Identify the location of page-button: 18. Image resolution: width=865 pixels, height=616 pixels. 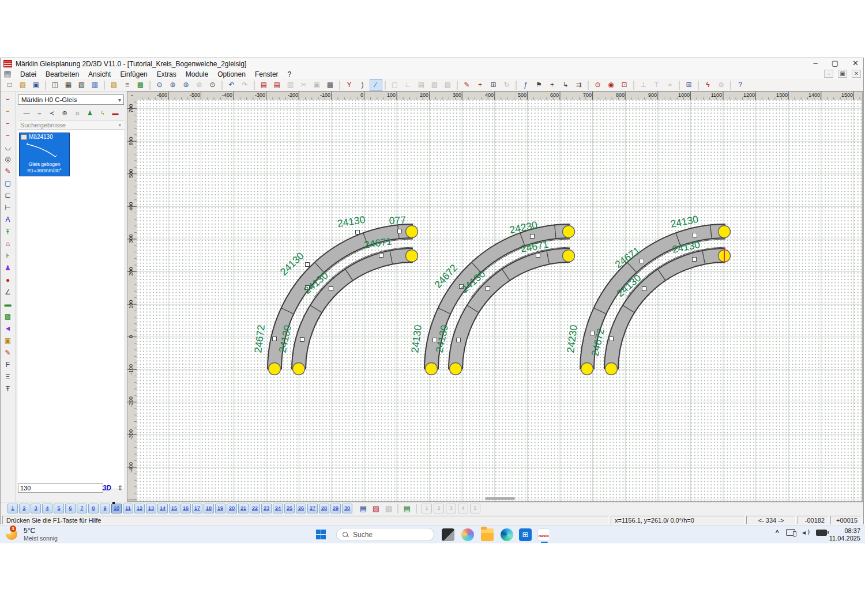
(209, 508).